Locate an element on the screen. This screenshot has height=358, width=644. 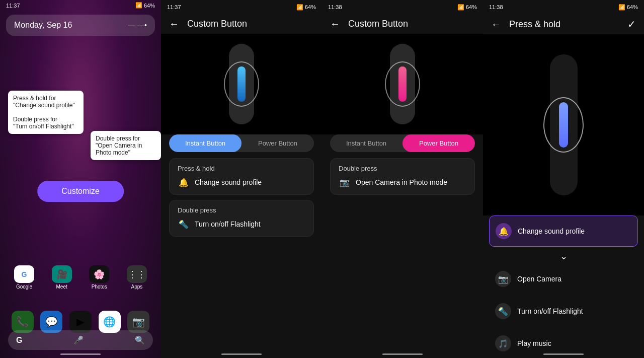
app-row-1: G Google 🎥 Meet 🌸 Photos ⋮⋮ Apps is located at coordinates (80, 277).